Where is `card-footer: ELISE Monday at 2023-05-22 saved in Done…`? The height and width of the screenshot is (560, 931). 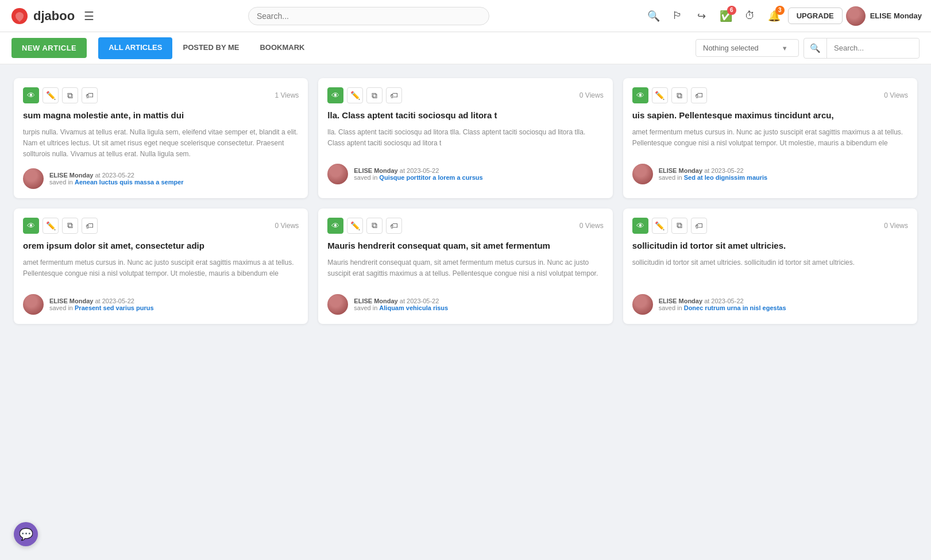
card-footer: ELISE Monday at 2023-05-22 saved in Done… is located at coordinates (770, 304).